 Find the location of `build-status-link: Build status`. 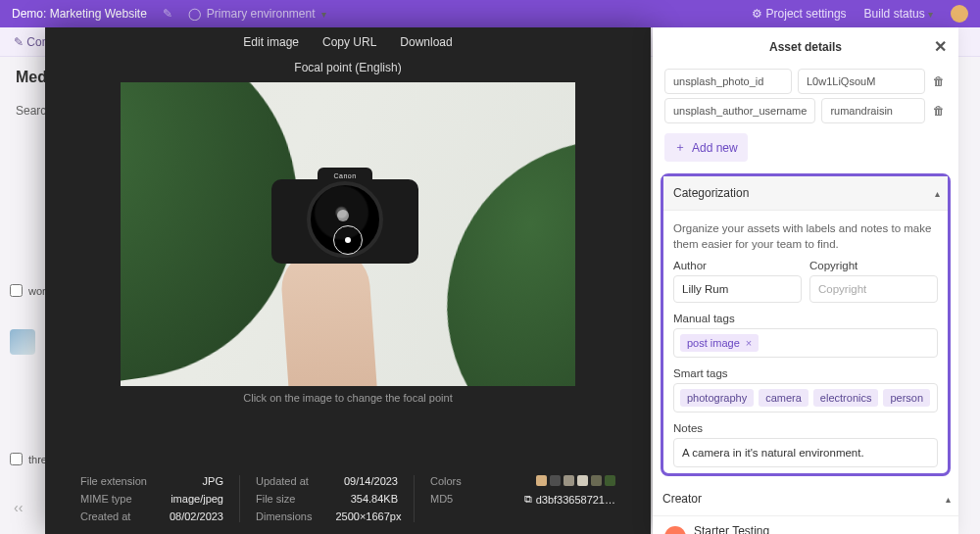

build-status-link: Build status is located at coordinates (899, 14).